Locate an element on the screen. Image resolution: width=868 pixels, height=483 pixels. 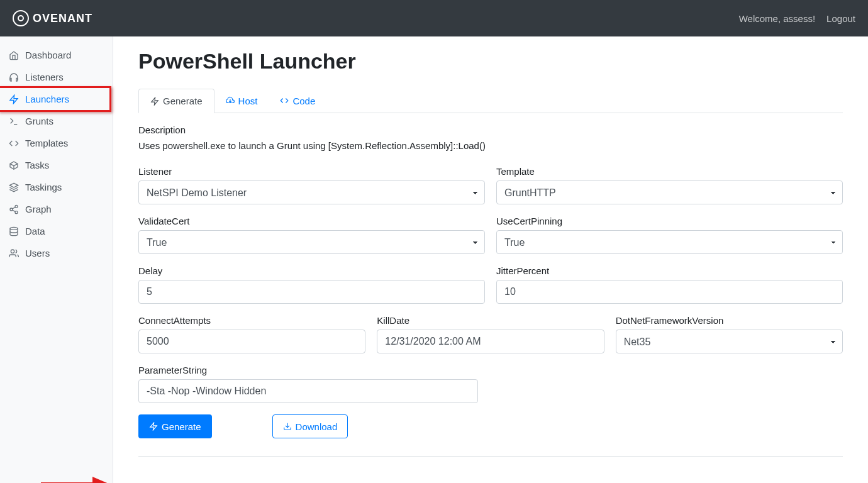
validatecert-label: ValidateCert is located at coordinates (312, 221).